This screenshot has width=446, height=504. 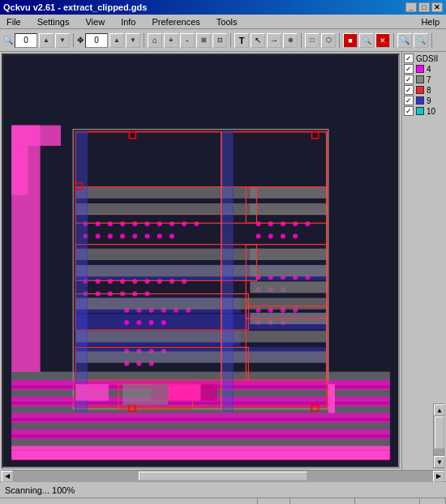 What do you see at coordinates (7, 476) in the screenshot?
I see `hscroll-left-btn: ◀` at bounding box center [7, 476].